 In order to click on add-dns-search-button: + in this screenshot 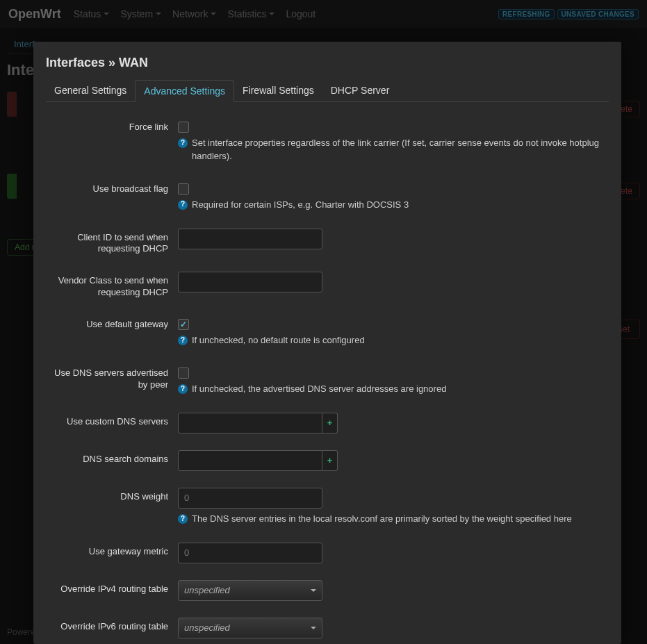, I will do `click(330, 461)`.